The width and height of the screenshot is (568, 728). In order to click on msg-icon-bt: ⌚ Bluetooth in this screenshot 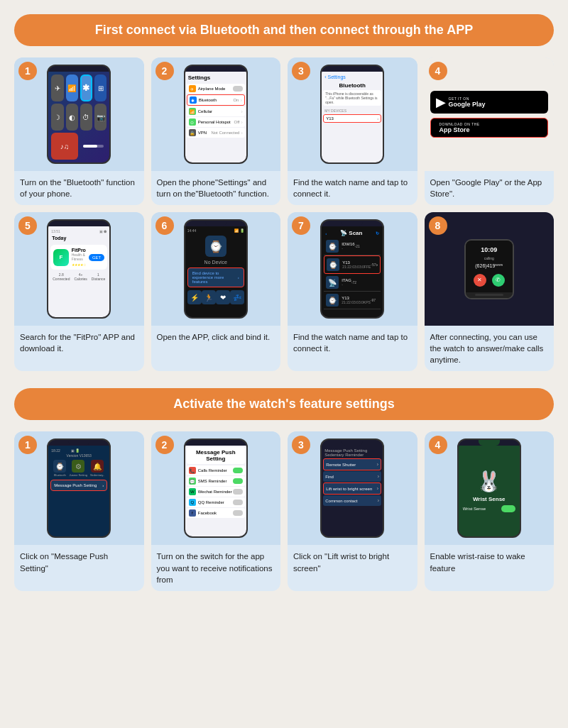, I will do `click(60, 468)`.